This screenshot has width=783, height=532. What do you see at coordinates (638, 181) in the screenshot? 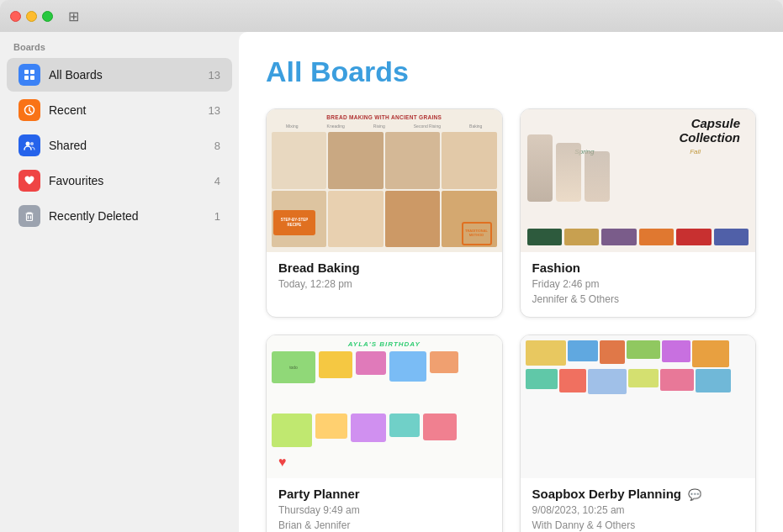
I see `board-thumbnail-fashion: CapsuleCollection Spring Fall` at bounding box center [638, 181].